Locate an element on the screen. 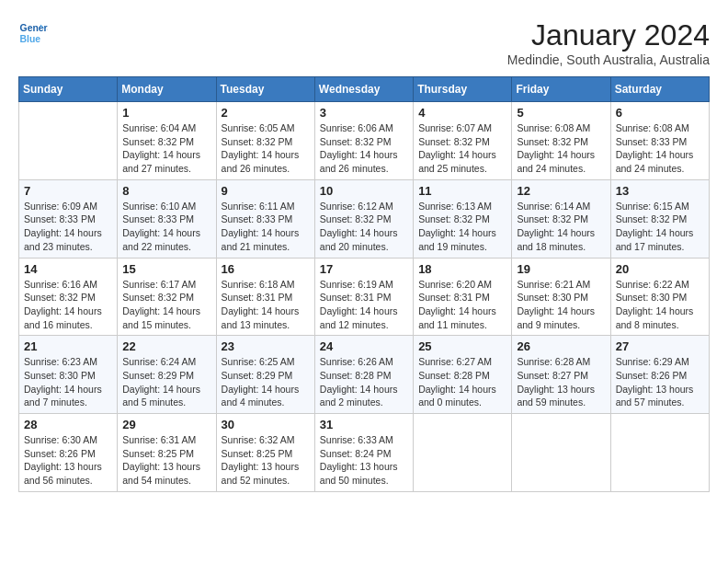 The height and width of the screenshot is (563, 728). day-number: 22 is located at coordinates (166, 346).